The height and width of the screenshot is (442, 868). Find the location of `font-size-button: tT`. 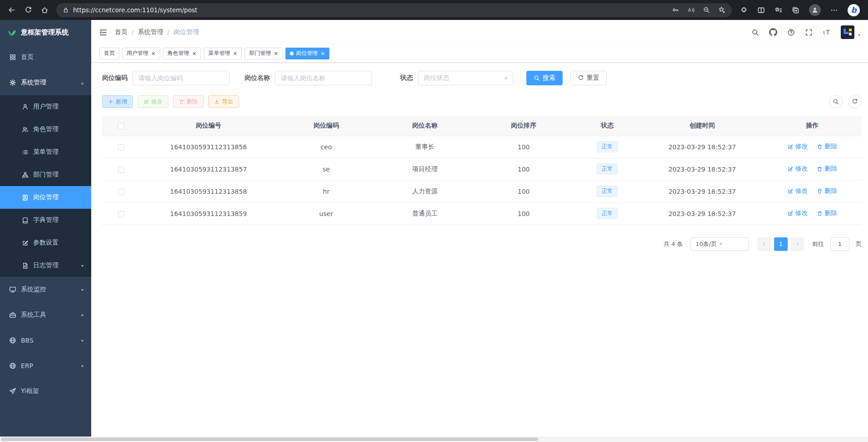

font-size-button: tT is located at coordinates (827, 32).